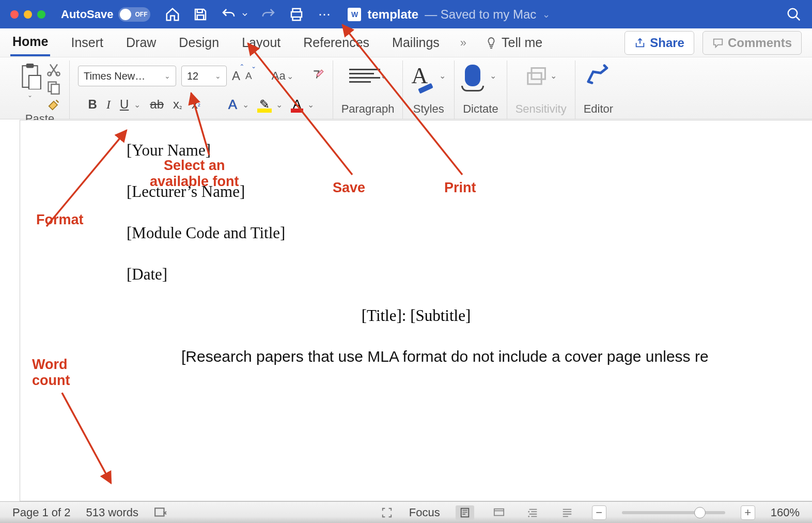  Describe the element at coordinates (533, 513) in the screenshot. I see `outline-view-icon` at that location.